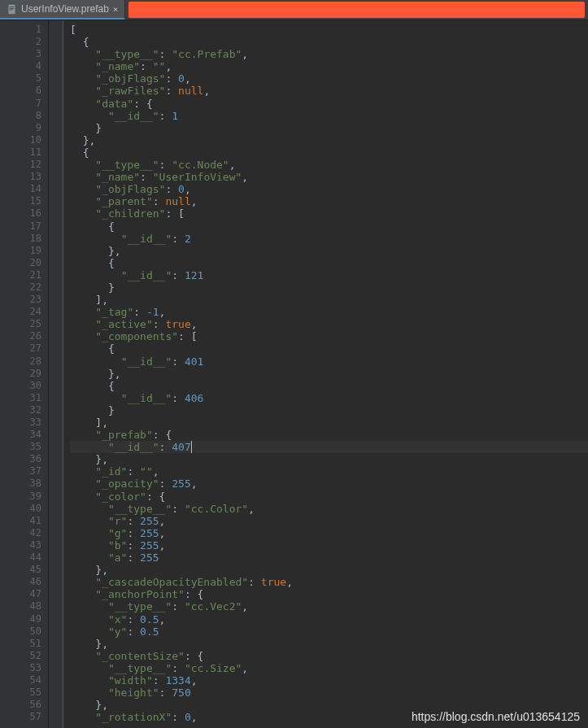  I want to click on code-line: "r": 255,, so click(329, 521).